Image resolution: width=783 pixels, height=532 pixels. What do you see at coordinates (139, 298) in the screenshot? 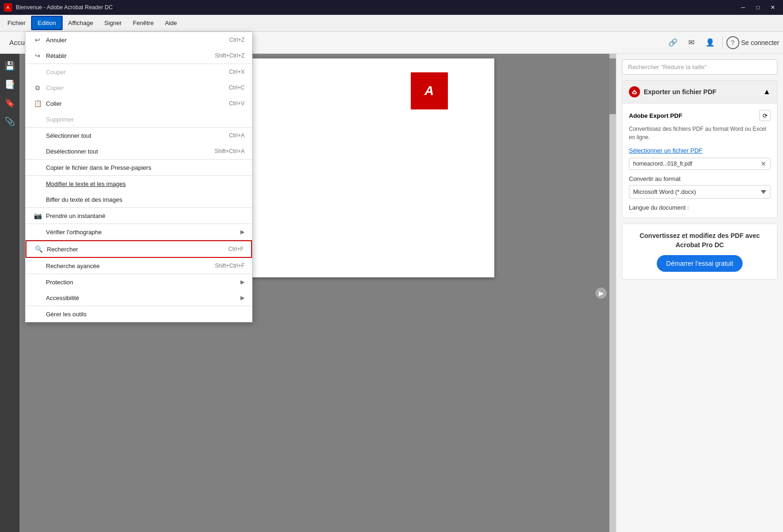
I see `accessibilite-item: Accessibilité ▶` at bounding box center [139, 298].